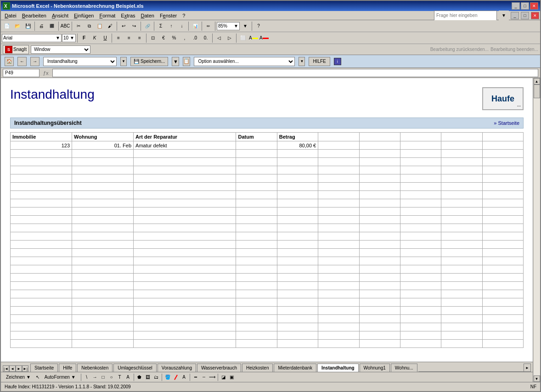  Describe the element at coordinates (95, 368) in the screenshot. I see `tab-nebenkosten: Nebenkosten` at that location.